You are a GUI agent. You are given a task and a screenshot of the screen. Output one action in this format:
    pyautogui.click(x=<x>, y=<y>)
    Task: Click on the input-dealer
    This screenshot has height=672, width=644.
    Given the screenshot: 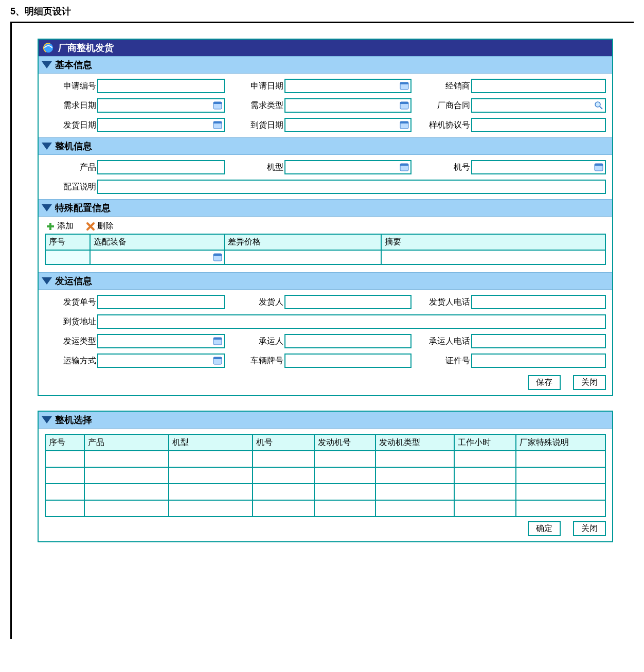 What is the action you would take?
    pyautogui.click(x=539, y=86)
    